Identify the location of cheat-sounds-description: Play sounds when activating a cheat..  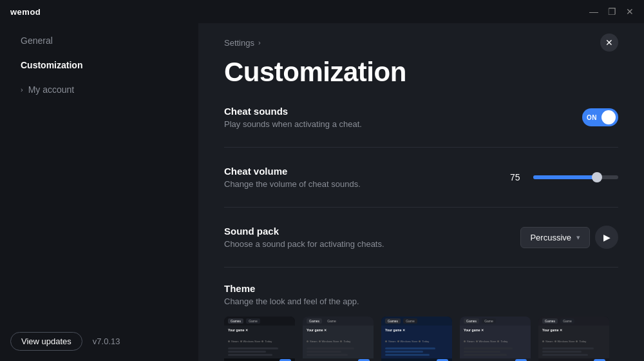
(293, 124).